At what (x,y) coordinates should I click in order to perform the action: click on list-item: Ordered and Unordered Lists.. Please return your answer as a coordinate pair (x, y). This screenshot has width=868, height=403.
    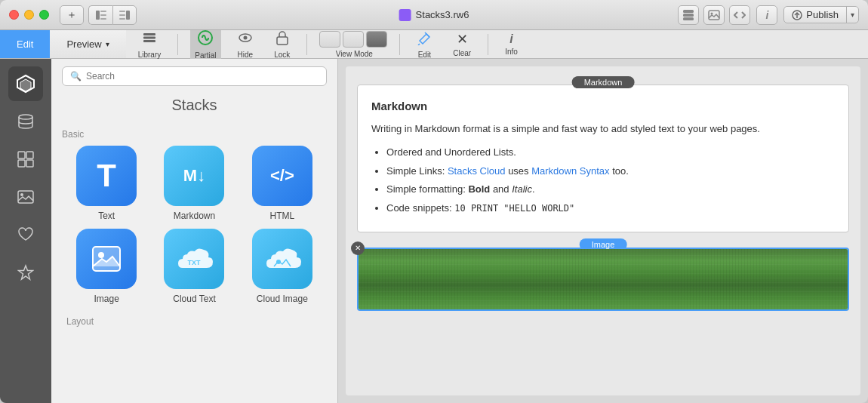
    Looking at the image, I should click on (611, 152).